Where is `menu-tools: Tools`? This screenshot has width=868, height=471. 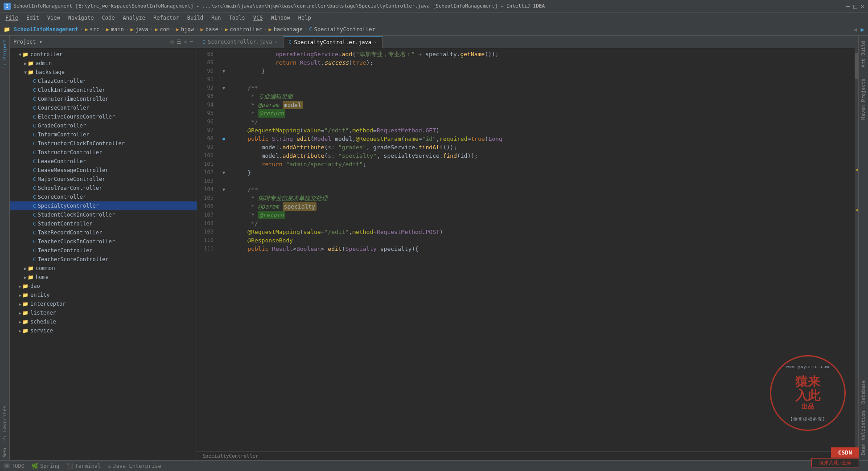
menu-tools: Tools is located at coordinates (237, 18).